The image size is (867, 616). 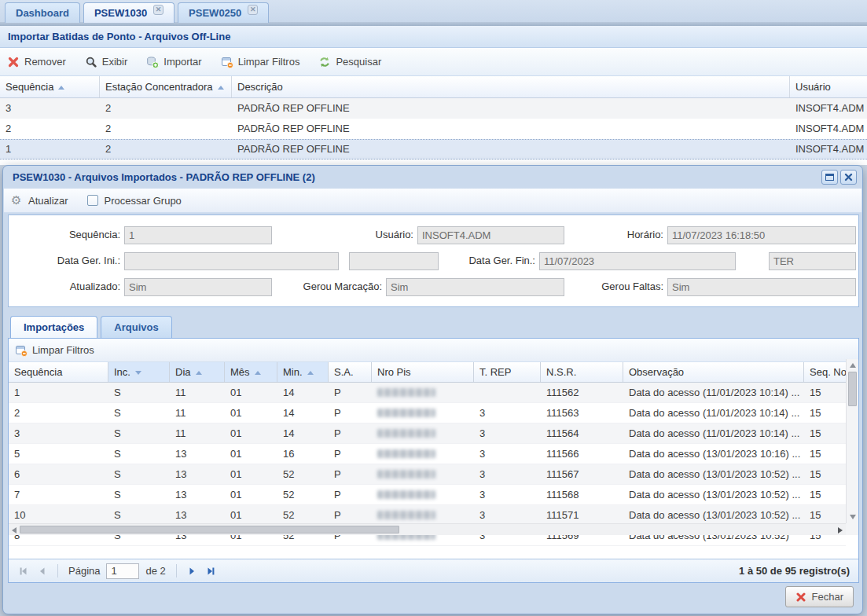 I want to click on column-header-inc: Inc., so click(x=139, y=372).